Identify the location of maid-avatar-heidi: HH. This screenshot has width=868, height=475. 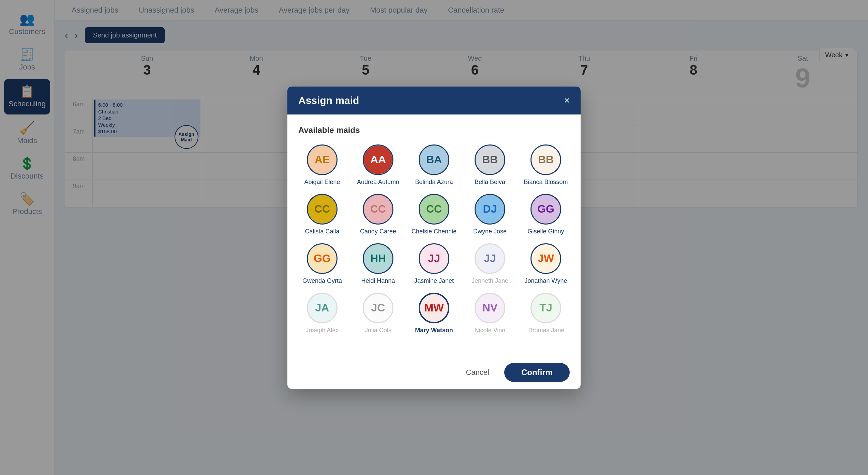
(378, 259).